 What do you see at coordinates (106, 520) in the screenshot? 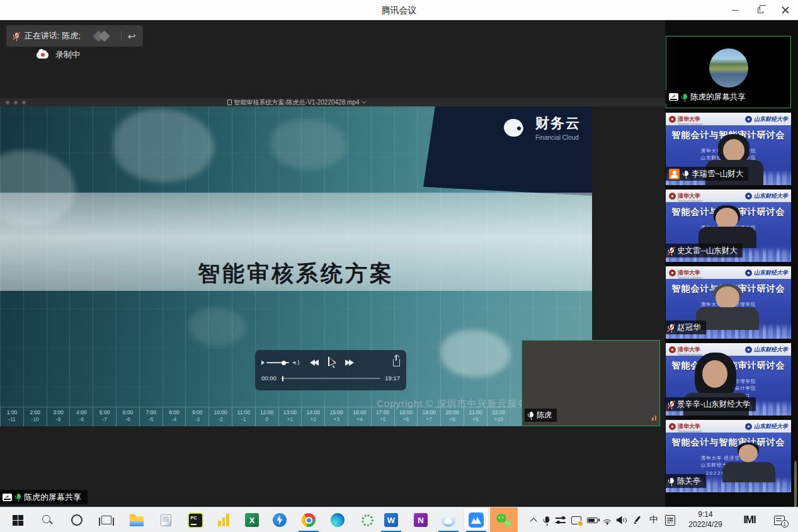
I see `task-view-button` at bounding box center [106, 520].